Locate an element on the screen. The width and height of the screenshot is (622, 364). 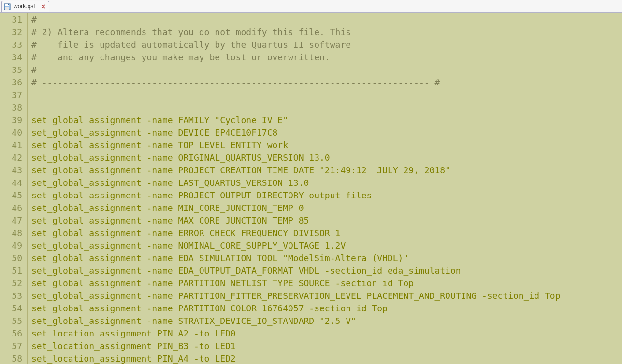
code-line: set_global_assignment -name PARTITION_NE… is located at coordinates (327, 283).